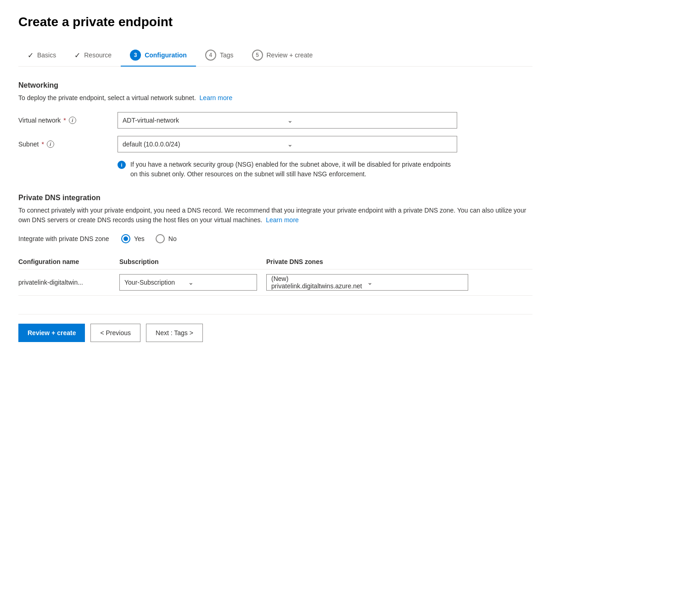 The image size is (700, 595). I want to click on virtual-network-chevron: ⌄, so click(370, 120).